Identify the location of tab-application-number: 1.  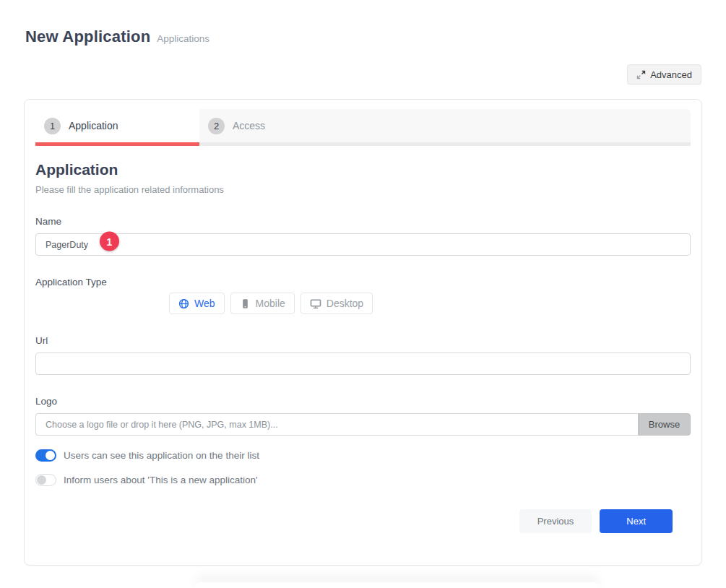
(52, 126).